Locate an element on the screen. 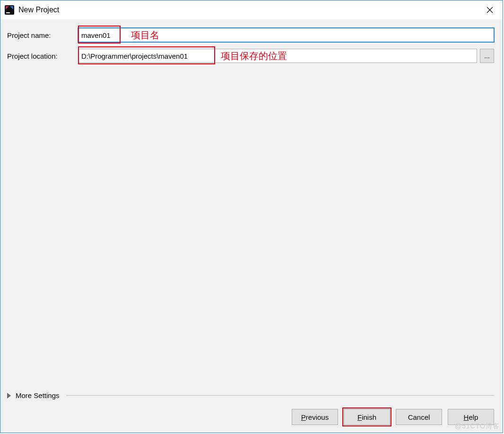  project-name-input is located at coordinates (286, 35).